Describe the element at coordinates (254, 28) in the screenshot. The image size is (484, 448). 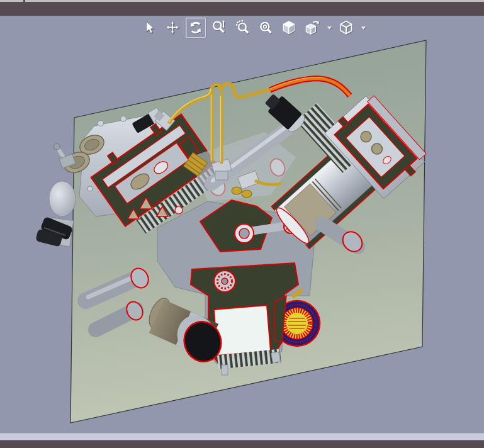
I see `view-toolbar` at that location.